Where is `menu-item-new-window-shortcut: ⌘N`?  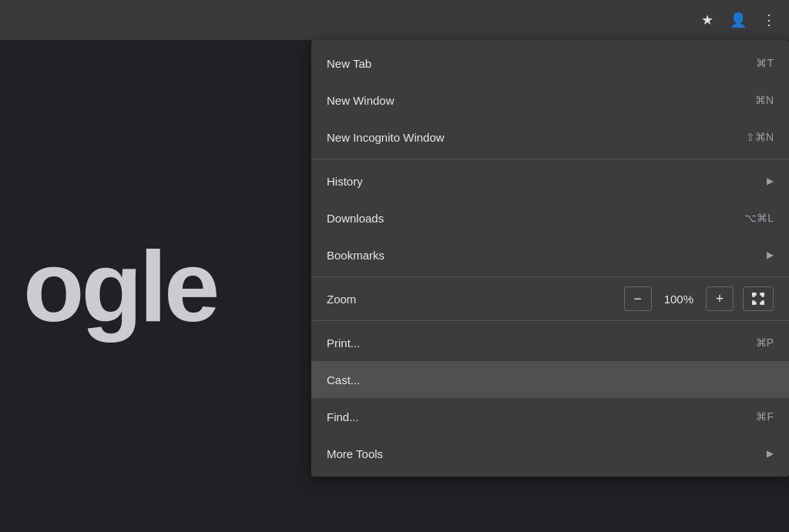 menu-item-new-window-shortcut: ⌘N is located at coordinates (764, 100).